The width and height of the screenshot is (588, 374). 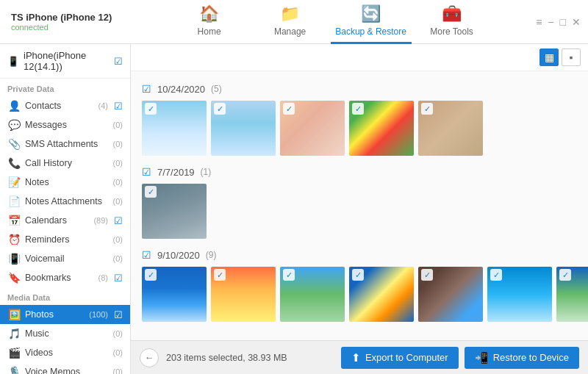 What do you see at coordinates (151, 275) in the screenshot?
I see `thumb-checkbox-p7: ✓` at bounding box center [151, 275].